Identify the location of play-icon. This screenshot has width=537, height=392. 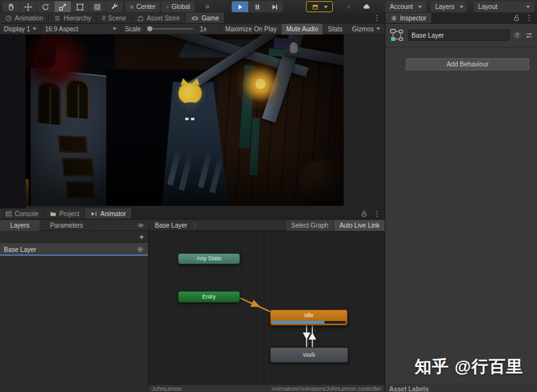
(240, 7).